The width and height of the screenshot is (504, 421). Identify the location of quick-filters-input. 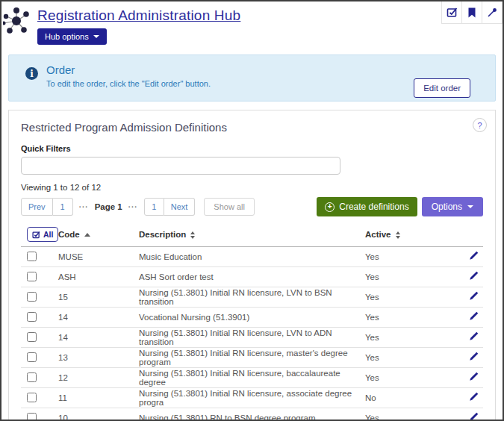
(181, 166).